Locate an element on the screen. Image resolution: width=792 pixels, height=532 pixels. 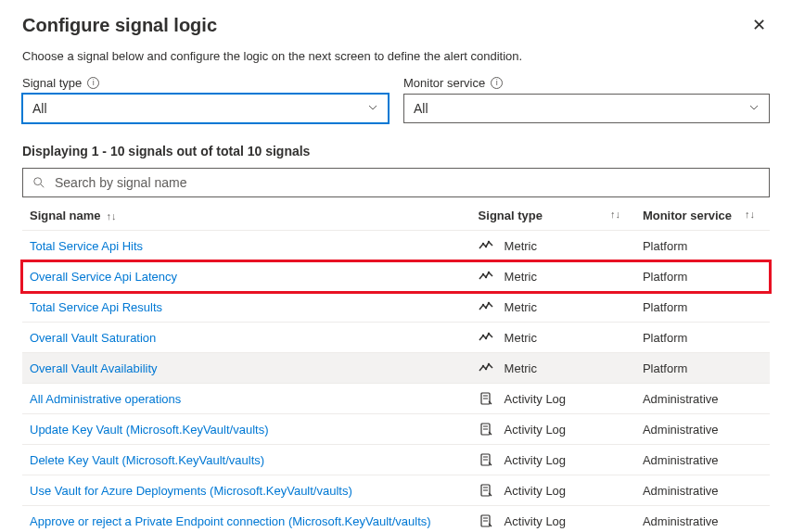
table-row: Total Service Api HitsMetricPlatform is located at coordinates (396, 247).